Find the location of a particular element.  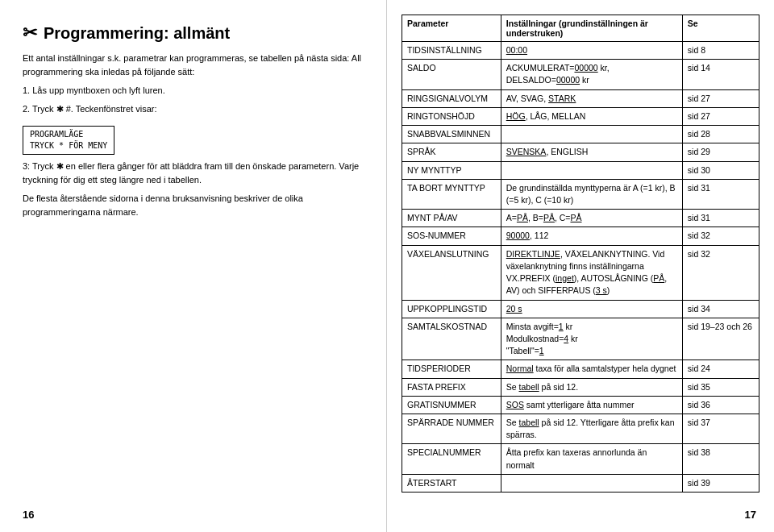

table-row: FASTA PREFIXSe tabell på sid 12.sid 35 is located at coordinates (580, 387).